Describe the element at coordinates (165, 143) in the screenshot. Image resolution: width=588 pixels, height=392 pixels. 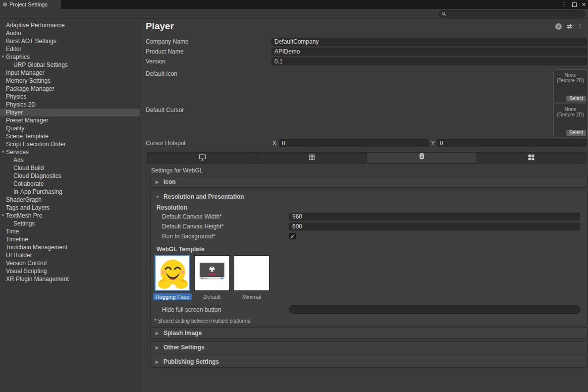
I see `cursor-hotspot-label: Cursor Hotspot` at that location.